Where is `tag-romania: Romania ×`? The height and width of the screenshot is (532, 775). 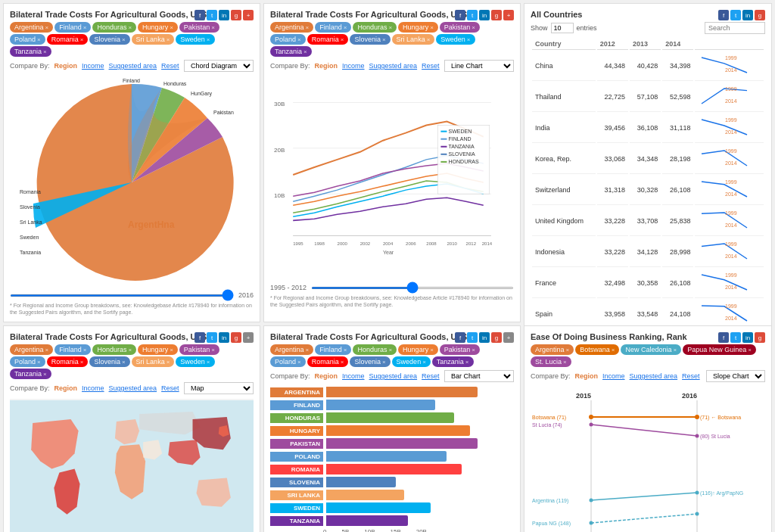
tag-romania: Romania × is located at coordinates (68, 39).